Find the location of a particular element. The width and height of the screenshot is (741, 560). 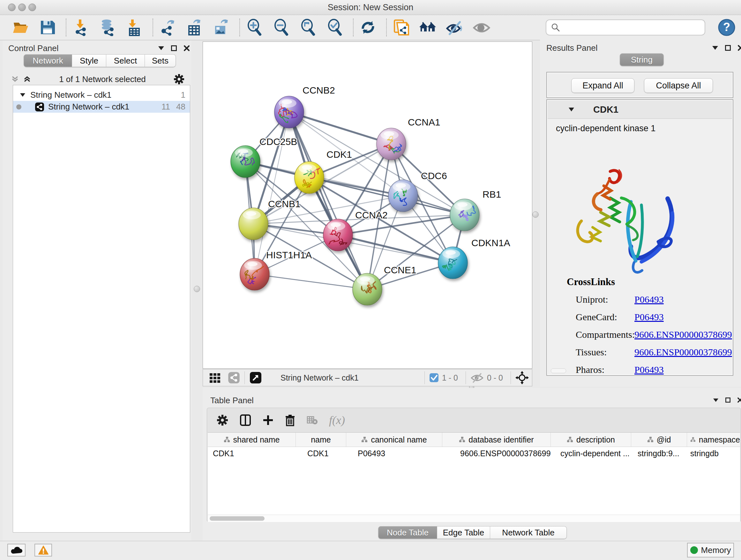

table-gear-icon is located at coordinates (222, 420).